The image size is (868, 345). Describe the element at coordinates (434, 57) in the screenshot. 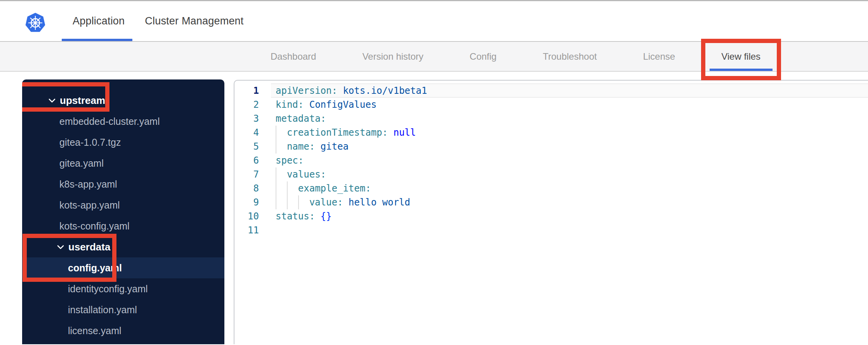

I see `subnav-tabs: Dashboard Version history Config Trouble…` at that location.